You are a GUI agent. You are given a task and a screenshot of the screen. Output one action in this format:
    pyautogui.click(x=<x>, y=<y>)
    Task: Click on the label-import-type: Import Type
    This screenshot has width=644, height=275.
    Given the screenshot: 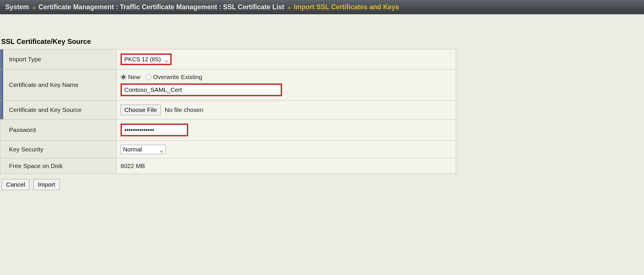 What is the action you would take?
    pyautogui.click(x=58, y=59)
    